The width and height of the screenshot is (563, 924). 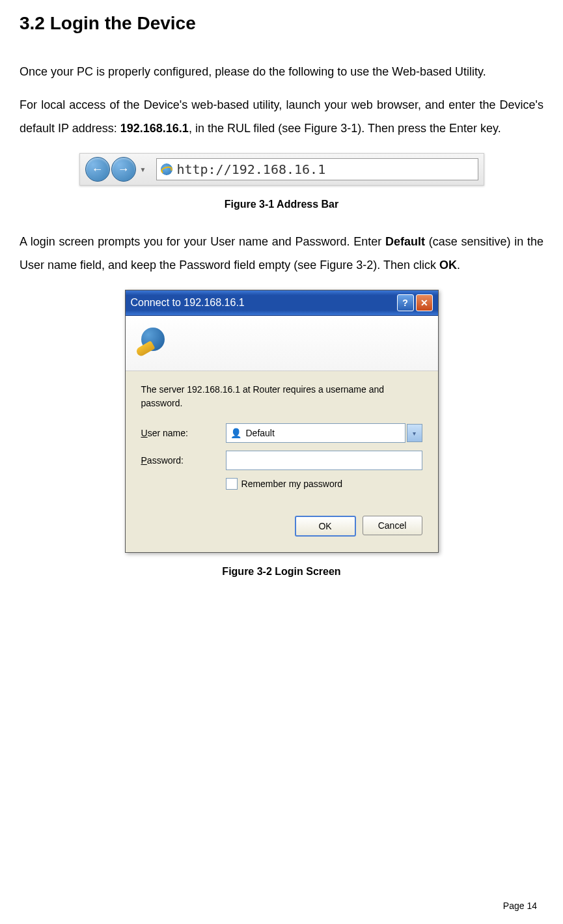 What do you see at coordinates (149, 343) in the screenshot?
I see `key-icon` at bounding box center [149, 343].